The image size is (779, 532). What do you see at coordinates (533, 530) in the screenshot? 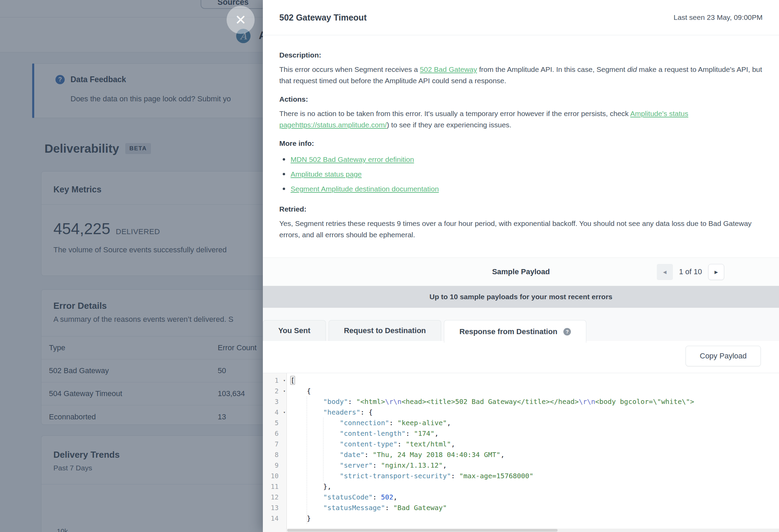
I see `horizontal-scrollbar` at bounding box center [533, 530].